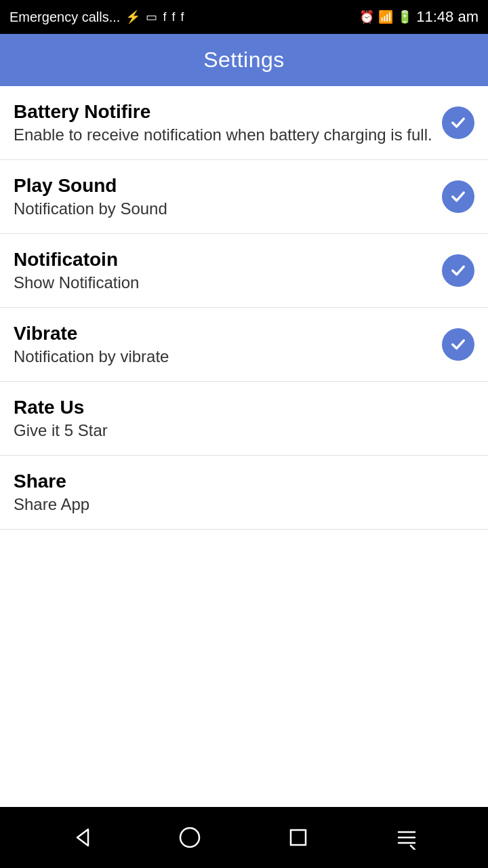  What do you see at coordinates (81, 837) in the screenshot?
I see `back-icon` at bounding box center [81, 837].